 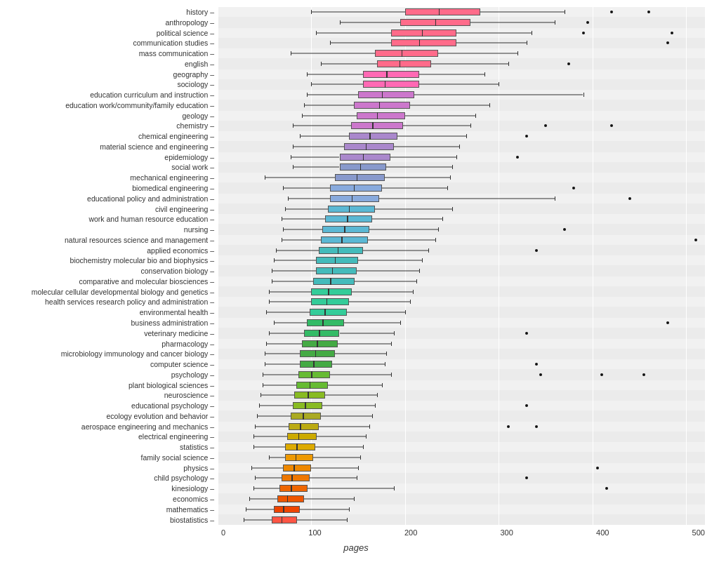 I want to click on y-label-communication-studies: communication studies –, so click(x=111, y=43).